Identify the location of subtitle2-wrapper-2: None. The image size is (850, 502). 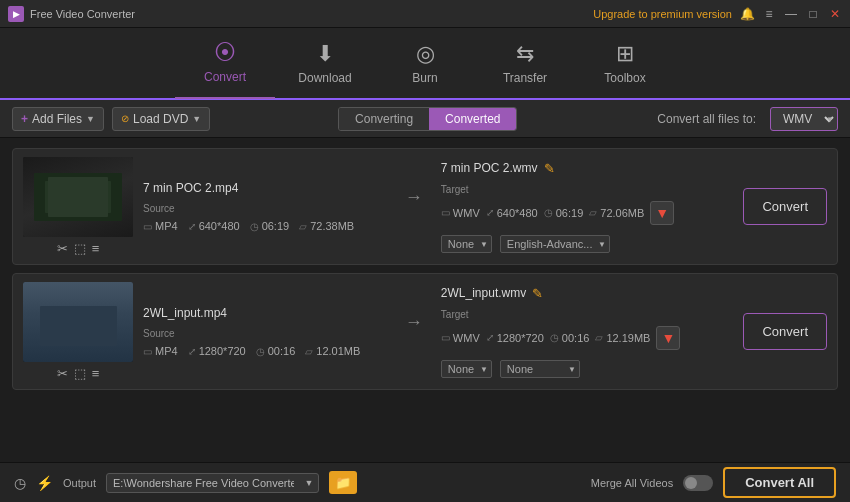
(540, 369).